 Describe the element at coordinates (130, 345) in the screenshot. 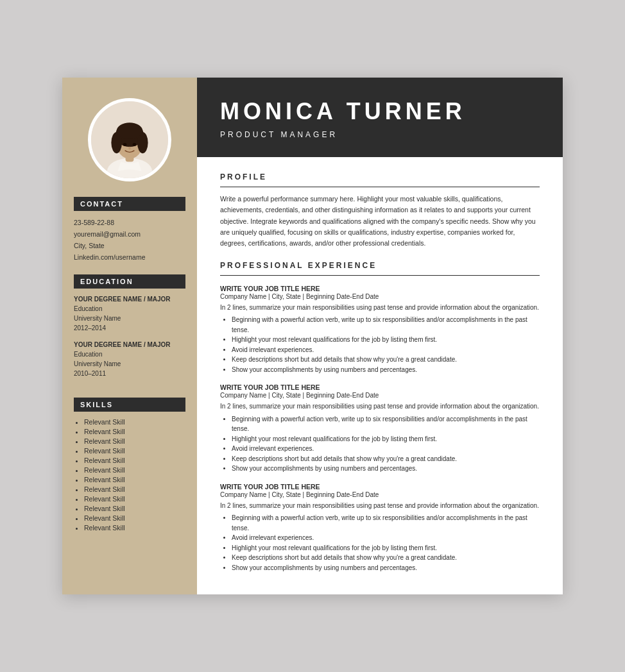

I see `edu-degree-2: YOUR DEGREE NAME / MAJOR` at that location.